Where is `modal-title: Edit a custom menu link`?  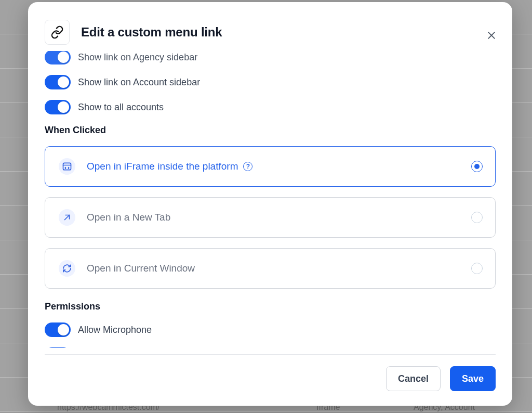
modal-title: Edit a custom menu link is located at coordinates (152, 32).